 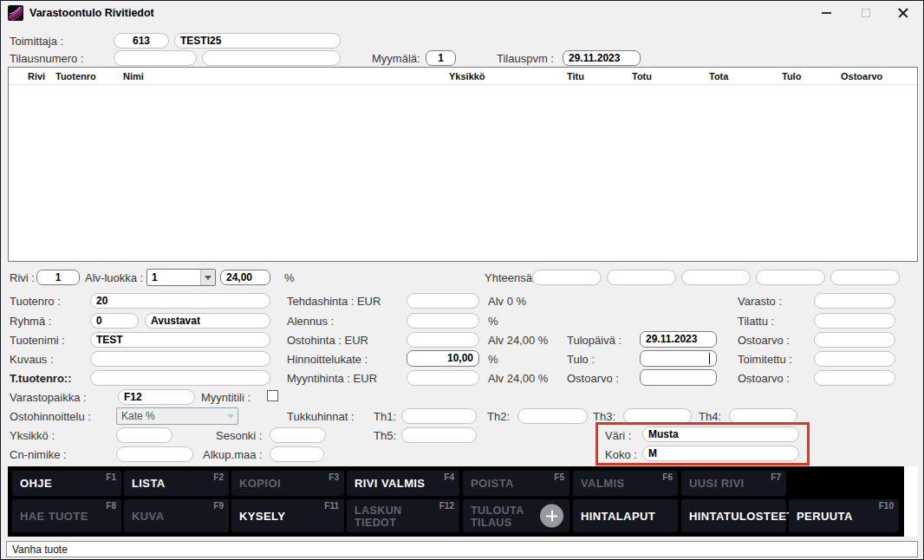 What do you see at coordinates (626, 516) in the screenshot?
I see `hintalaput-button: HINTALAPUT` at bounding box center [626, 516].